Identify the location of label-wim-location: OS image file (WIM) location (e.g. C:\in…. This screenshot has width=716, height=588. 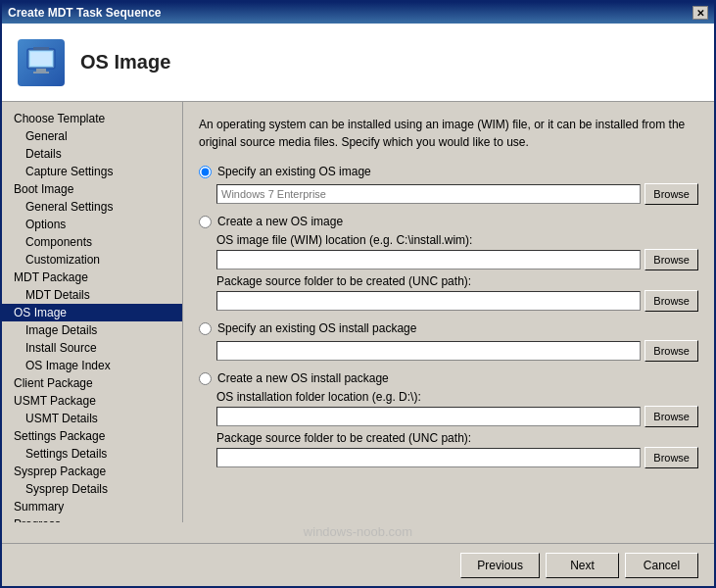
(457, 240).